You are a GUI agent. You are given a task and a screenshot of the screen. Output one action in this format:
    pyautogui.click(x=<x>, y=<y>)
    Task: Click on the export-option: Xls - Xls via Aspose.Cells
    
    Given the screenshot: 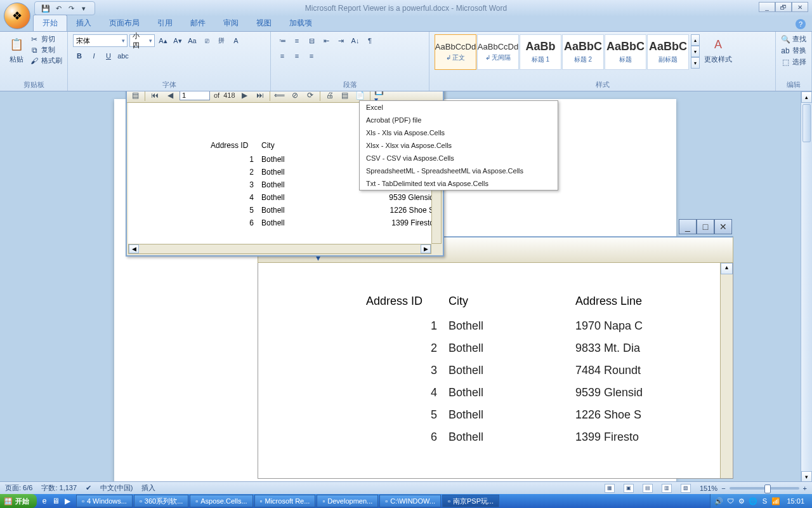 What is the action you would take?
    pyautogui.click(x=459, y=133)
    